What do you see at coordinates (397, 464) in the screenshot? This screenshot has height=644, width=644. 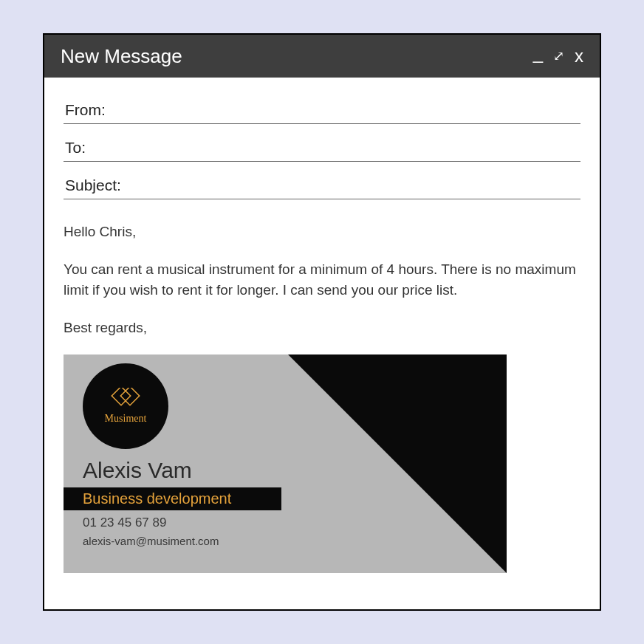 I see `signature-triangle` at bounding box center [397, 464].